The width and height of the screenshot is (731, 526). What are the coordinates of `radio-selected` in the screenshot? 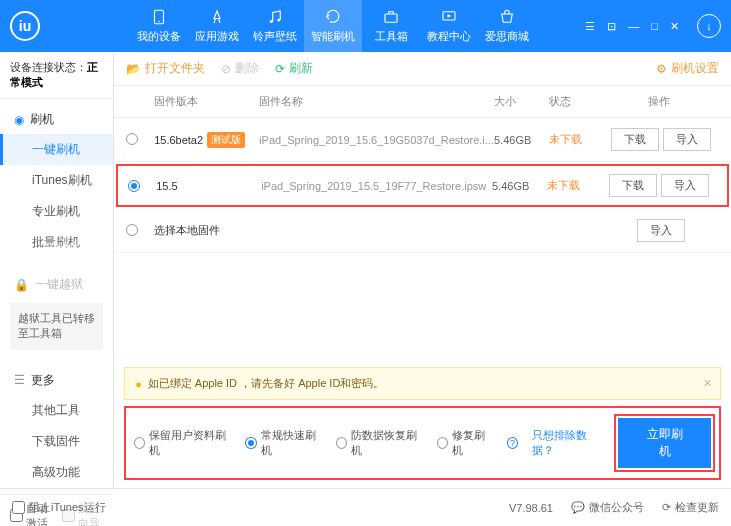 It's located at (134, 186).